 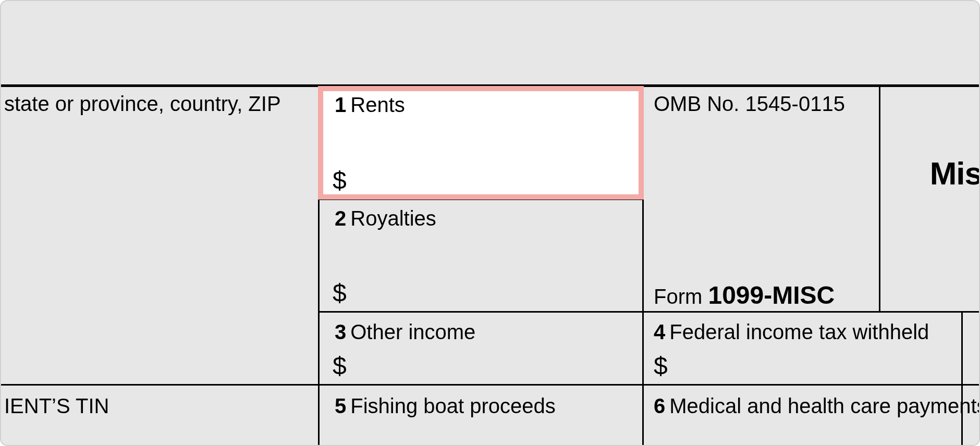 I want to click on box3-number: 3, so click(x=340, y=332).